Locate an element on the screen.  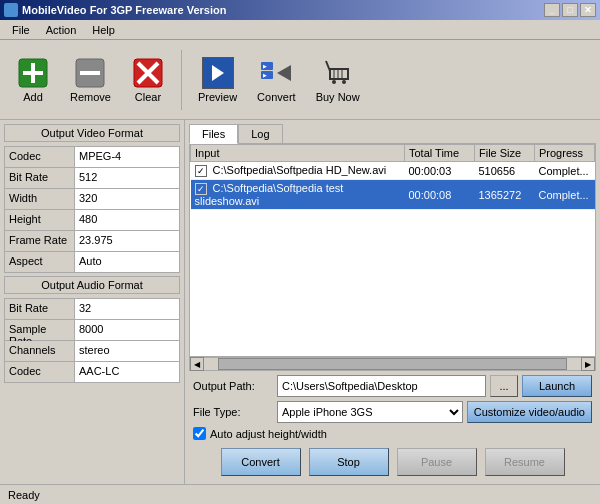
resume-action-button: Resume is located at coordinates (525, 462).